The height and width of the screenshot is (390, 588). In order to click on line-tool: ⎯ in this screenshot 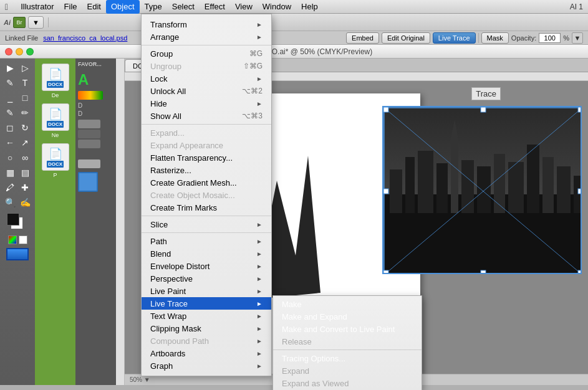, I will do `click(10, 98)`.